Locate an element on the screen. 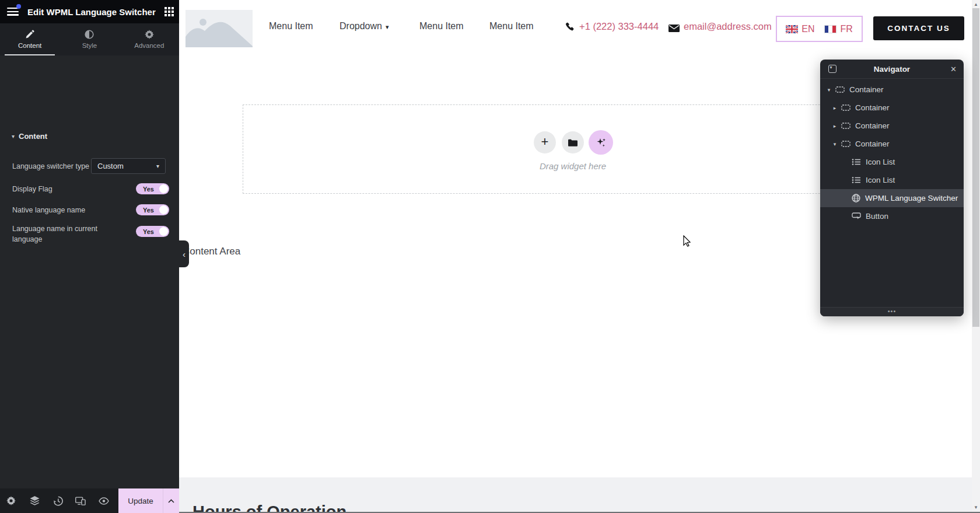 Image resolution: width=980 pixels, height=513 pixels. wpml-language-switcher-widget: EN FR is located at coordinates (819, 29).